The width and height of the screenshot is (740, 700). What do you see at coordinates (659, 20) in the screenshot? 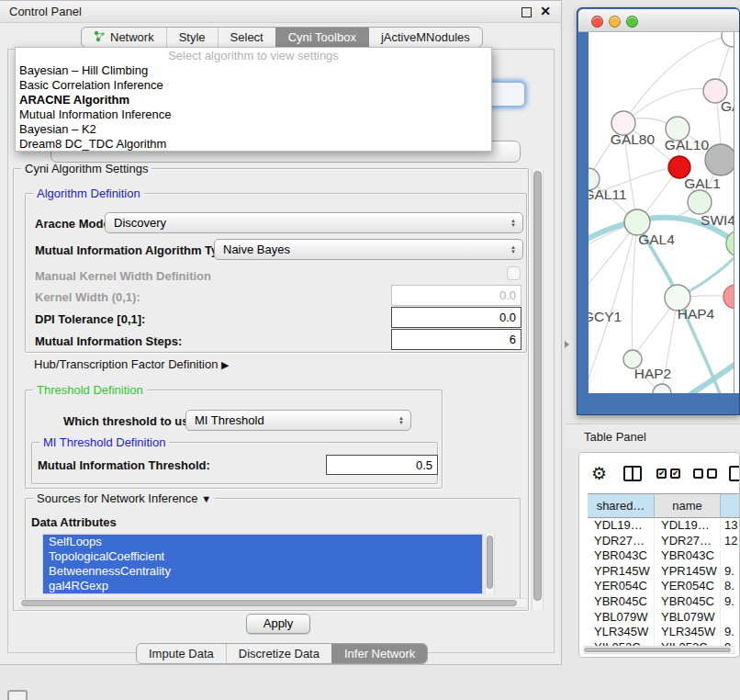
I see `network-window-titlebar` at bounding box center [659, 20].